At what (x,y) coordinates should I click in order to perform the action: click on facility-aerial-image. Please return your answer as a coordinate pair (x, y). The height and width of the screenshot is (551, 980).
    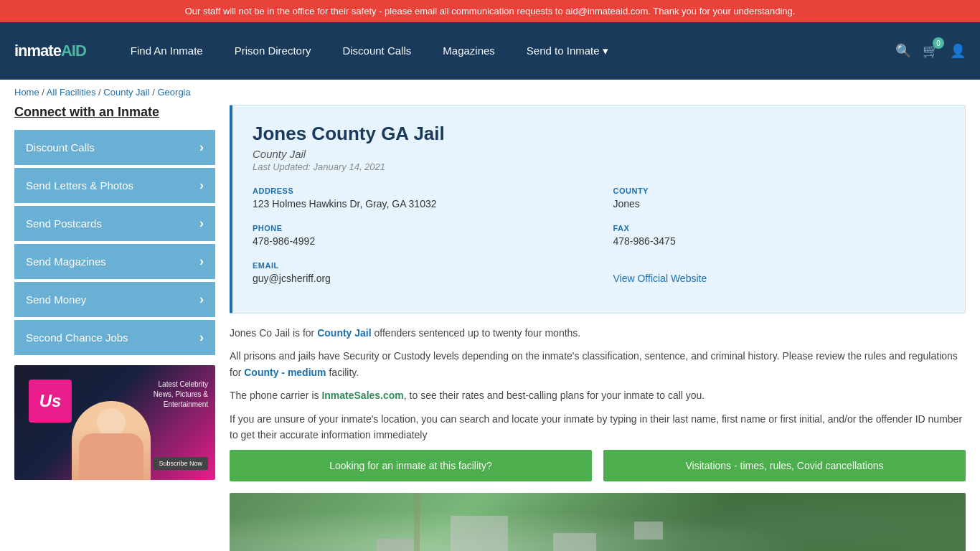
    Looking at the image, I should click on (598, 522).